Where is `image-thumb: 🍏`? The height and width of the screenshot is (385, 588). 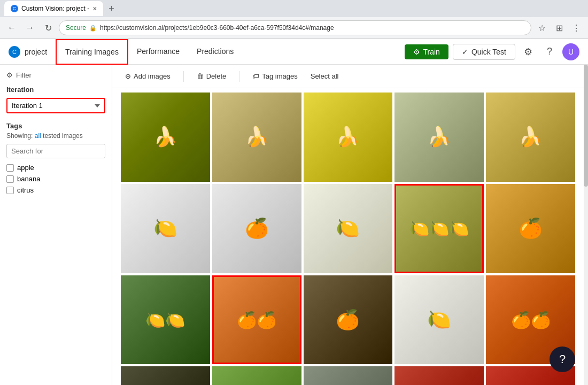
image-thumb: 🍏 is located at coordinates (257, 375).